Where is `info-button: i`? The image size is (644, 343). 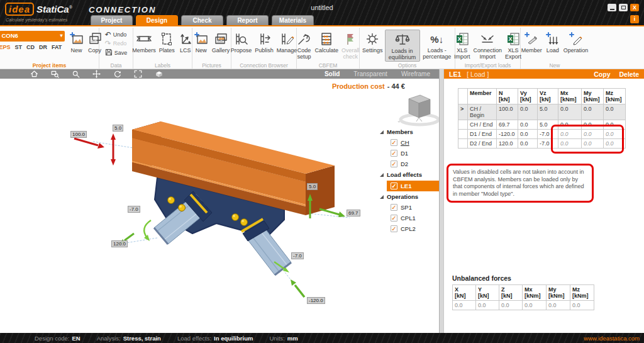 info-button: i is located at coordinates (635, 19).